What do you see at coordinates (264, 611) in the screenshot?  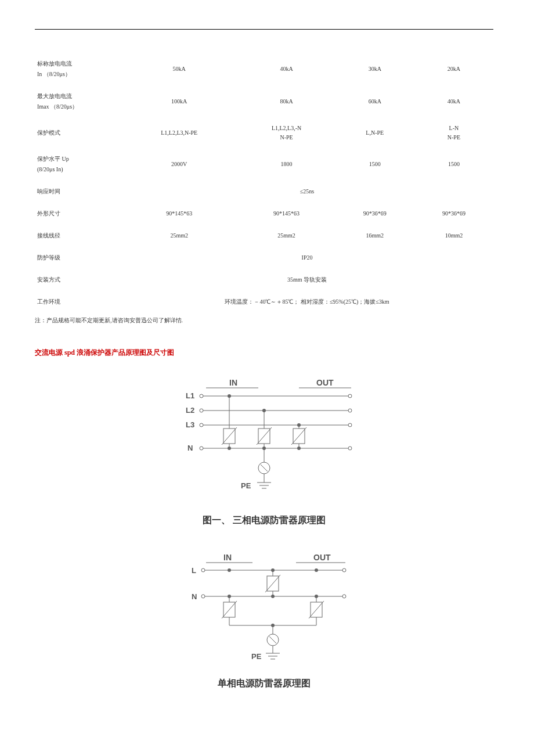 I see `single-phase-schematic-icon: IN OUT L N` at bounding box center [264, 611].